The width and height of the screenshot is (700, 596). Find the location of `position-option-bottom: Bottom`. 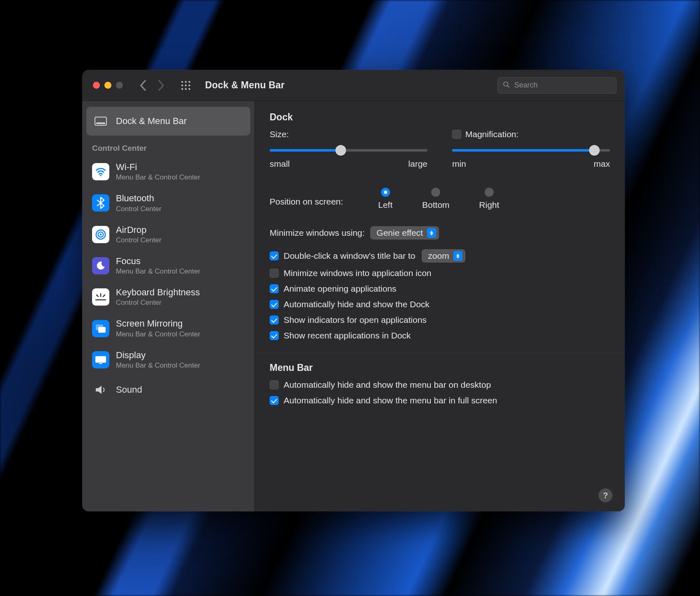

position-option-bottom: Bottom is located at coordinates (436, 199).